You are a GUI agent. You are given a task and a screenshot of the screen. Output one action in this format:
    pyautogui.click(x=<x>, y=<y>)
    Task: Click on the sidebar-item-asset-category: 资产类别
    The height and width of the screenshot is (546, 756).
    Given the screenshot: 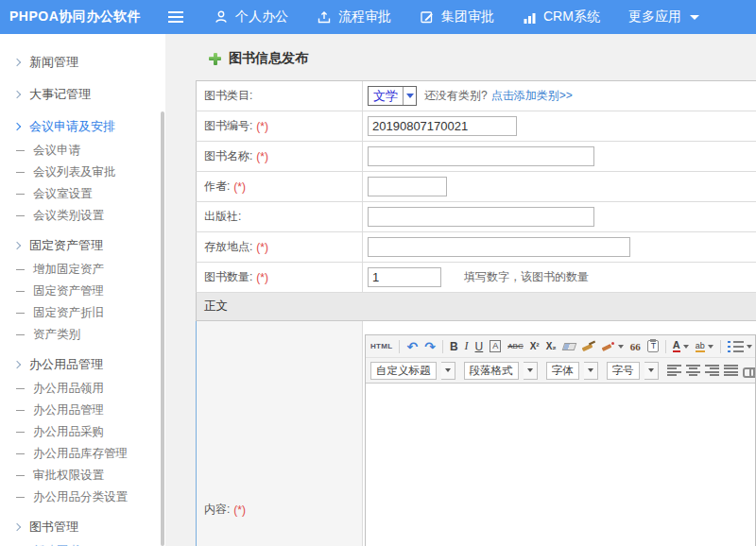 What is the action you would take?
    pyautogui.click(x=83, y=334)
    